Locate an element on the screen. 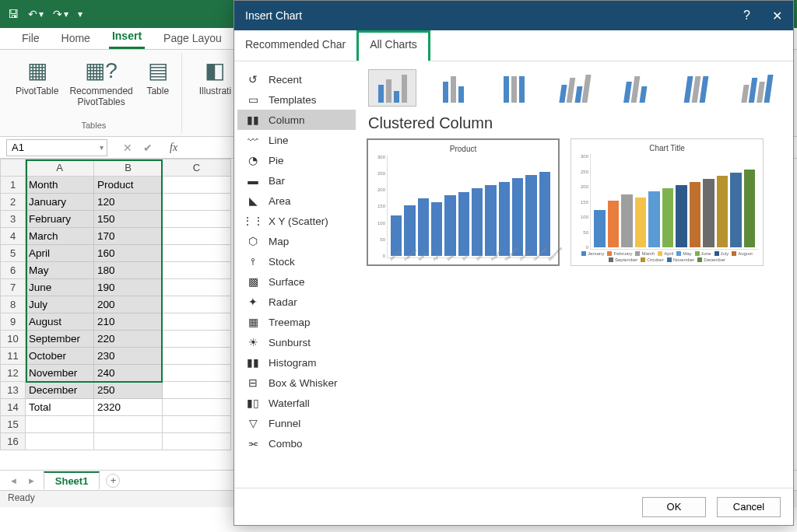 This screenshot has height=532, width=797. category-icon: ✦ is located at coordinates (253, 302).